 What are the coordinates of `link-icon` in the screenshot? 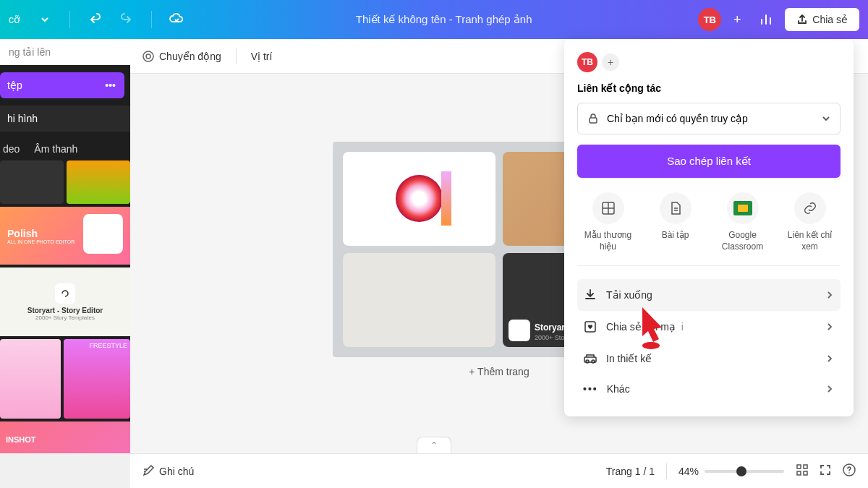 It's located at (810, 208).